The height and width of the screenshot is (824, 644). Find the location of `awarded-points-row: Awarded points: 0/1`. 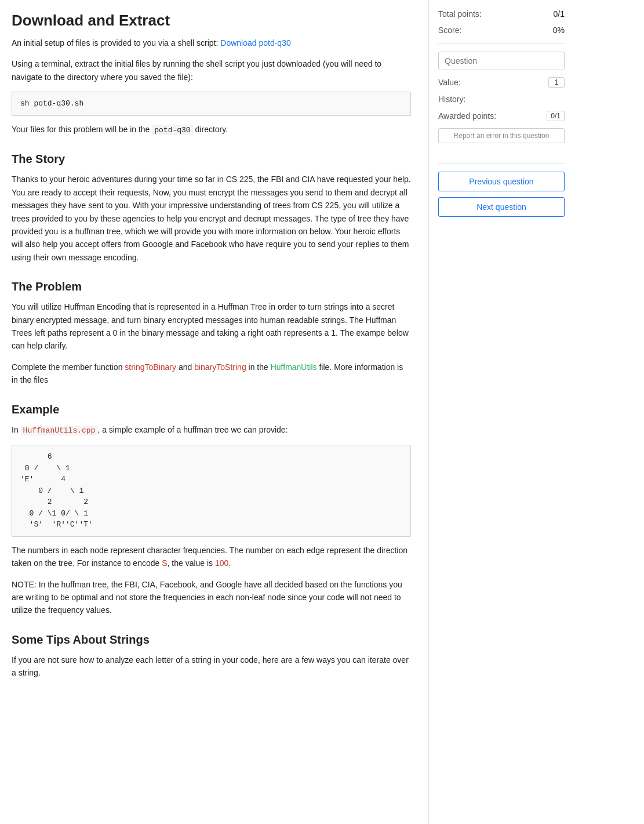

awarded-points-row: Awarded points: 0/1 is located at coordinates (501, 116).